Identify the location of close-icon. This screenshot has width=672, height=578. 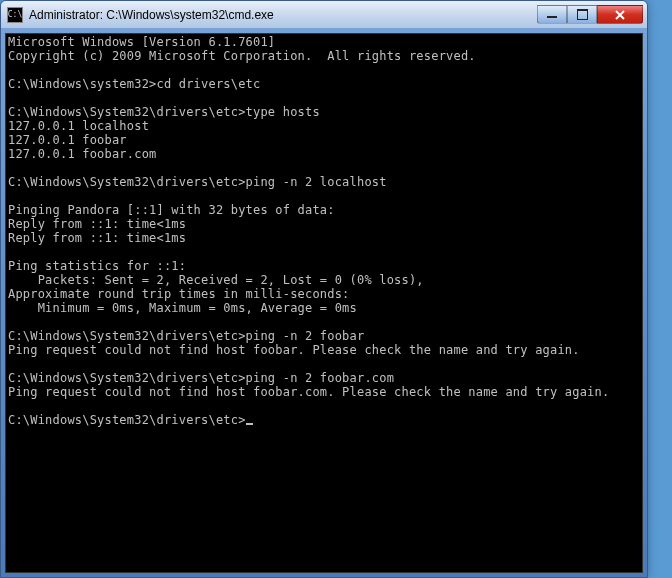
(620, 15).